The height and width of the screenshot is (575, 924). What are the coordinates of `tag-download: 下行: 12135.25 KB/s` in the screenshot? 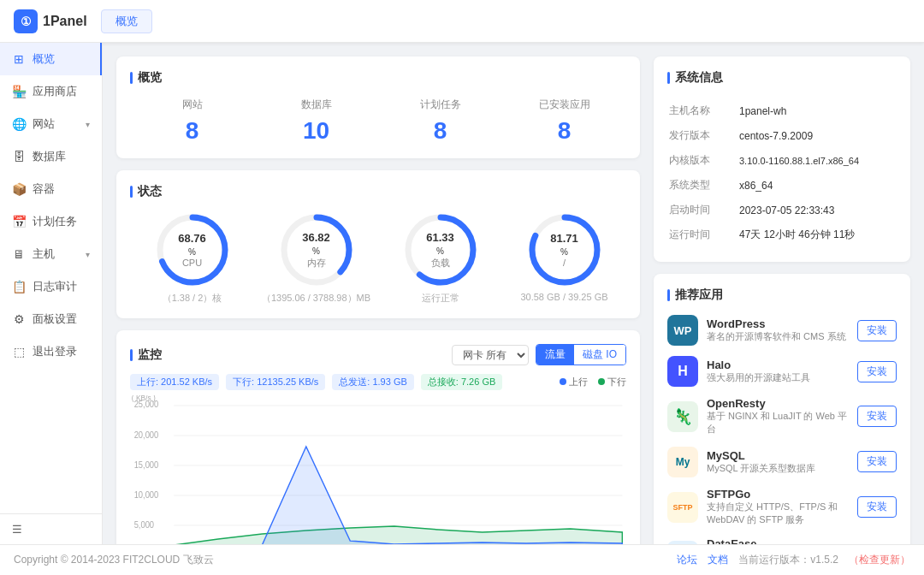 It's located at (275, 382).